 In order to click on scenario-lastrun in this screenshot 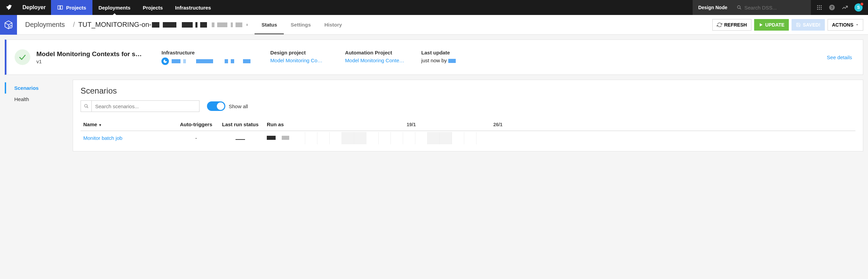, I will do `click(240, 138)`.